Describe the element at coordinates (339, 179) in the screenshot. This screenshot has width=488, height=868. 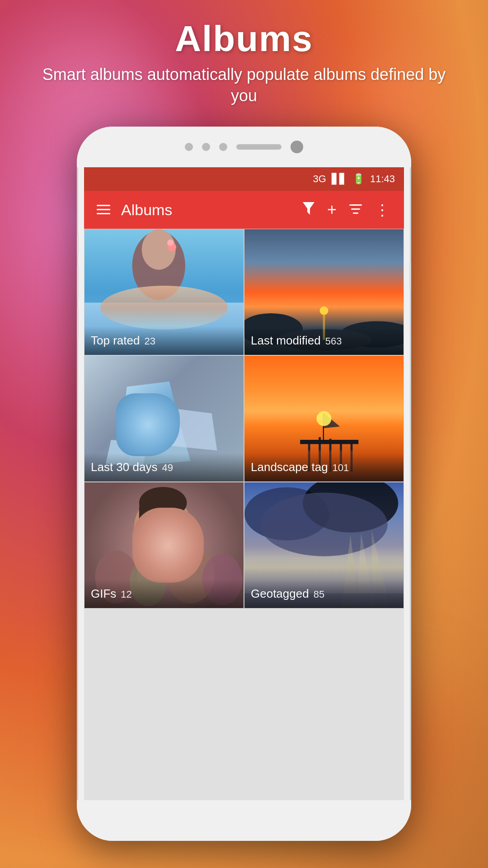
I see `signal-bars: ▋▋` at that location.